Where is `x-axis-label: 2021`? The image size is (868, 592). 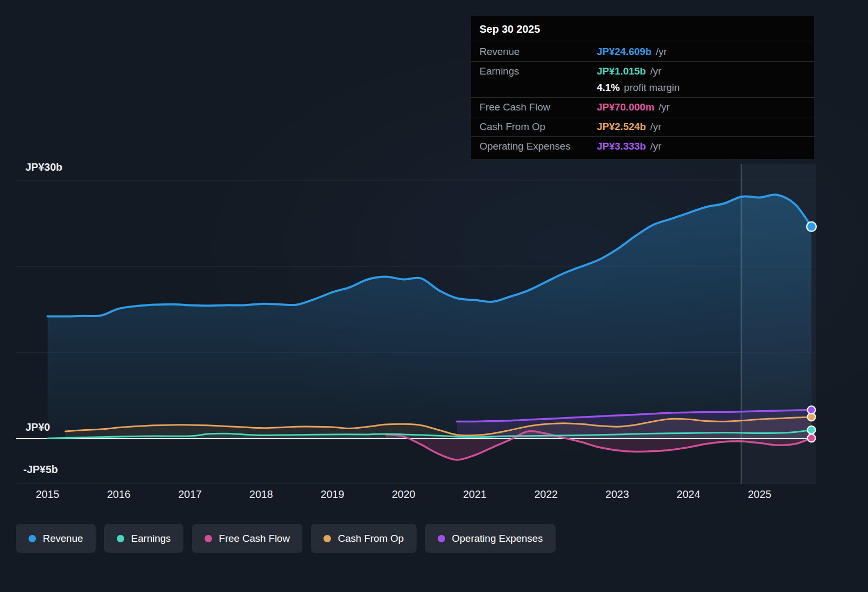
x-axis-label: 2021 is located at coordinates (475, 495).